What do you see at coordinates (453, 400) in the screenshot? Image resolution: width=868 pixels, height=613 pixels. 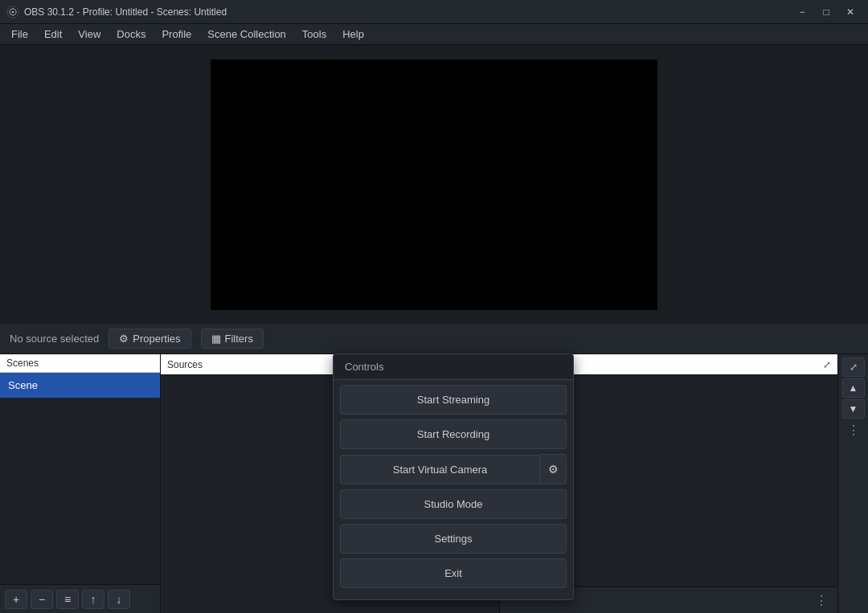 I see `start-streaming-button: Start Streaming` at bounding box center [453, 400].